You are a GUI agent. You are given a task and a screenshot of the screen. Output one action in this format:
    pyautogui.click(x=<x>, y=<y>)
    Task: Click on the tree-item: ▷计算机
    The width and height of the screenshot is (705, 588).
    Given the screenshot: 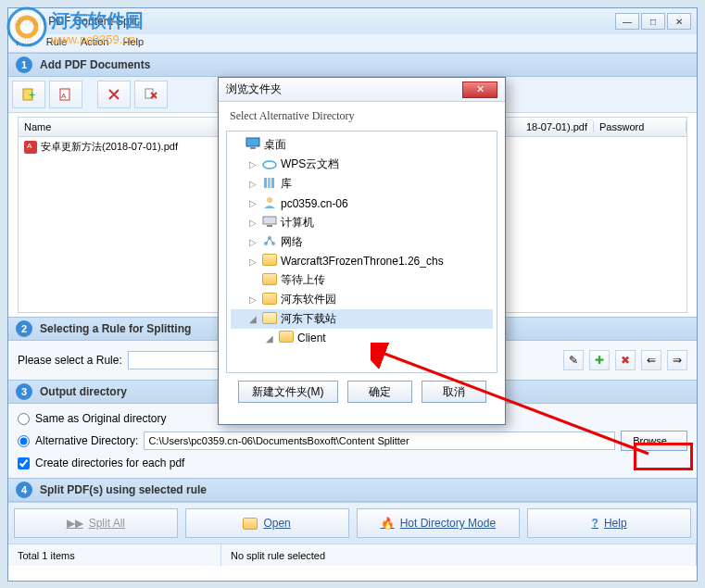 What is the action you would take?
    pyautogui.click(x=361, y=222)
    